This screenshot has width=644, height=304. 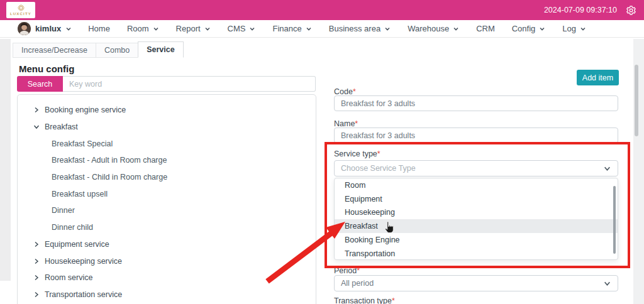 What do you see at coordinates (322, 29) in the screenshot?
I see `main-nav: kimlux Home Room Report CMS Finance Busi…` at bounding box center [322, 29].